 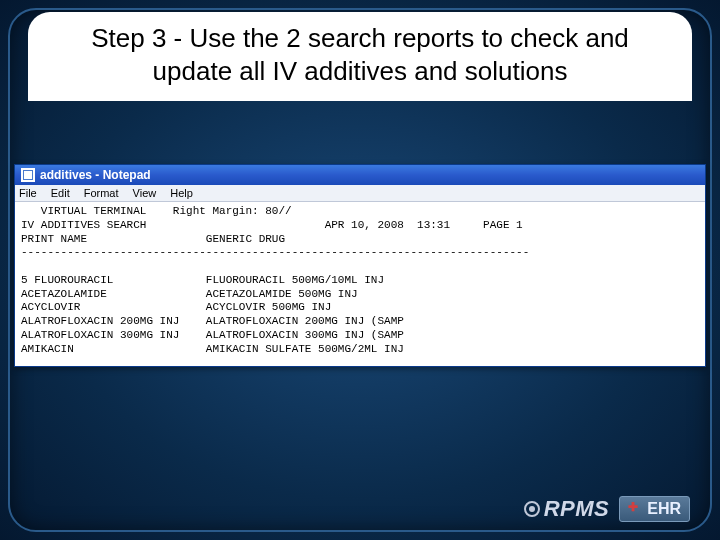 What do you see at coordinates (102, 193) in the screenshot?
I see `menu-format: Format` at bounding box center [102, 193].